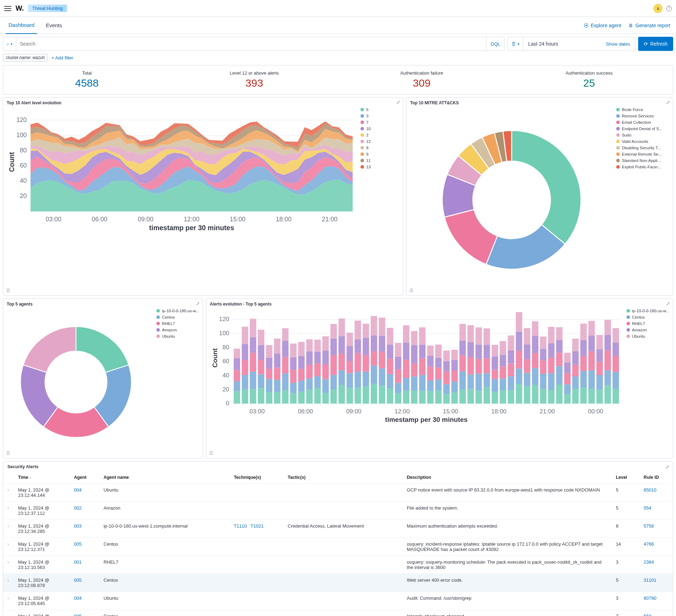  What do you see at coordinates (643, 161) in the screenshot?
I see `legend-item: Standard Non-Appli...` at bounding box center [643, 161].